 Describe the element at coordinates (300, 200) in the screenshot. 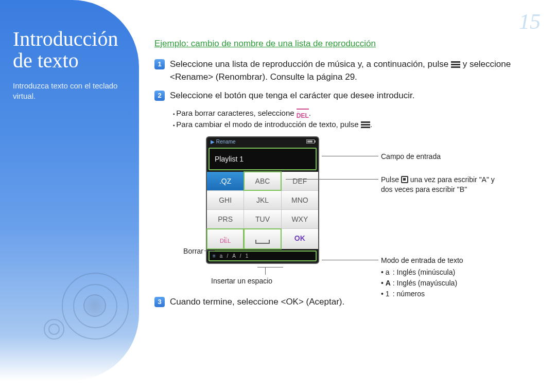

I see `key-mno: MNO` at that location.